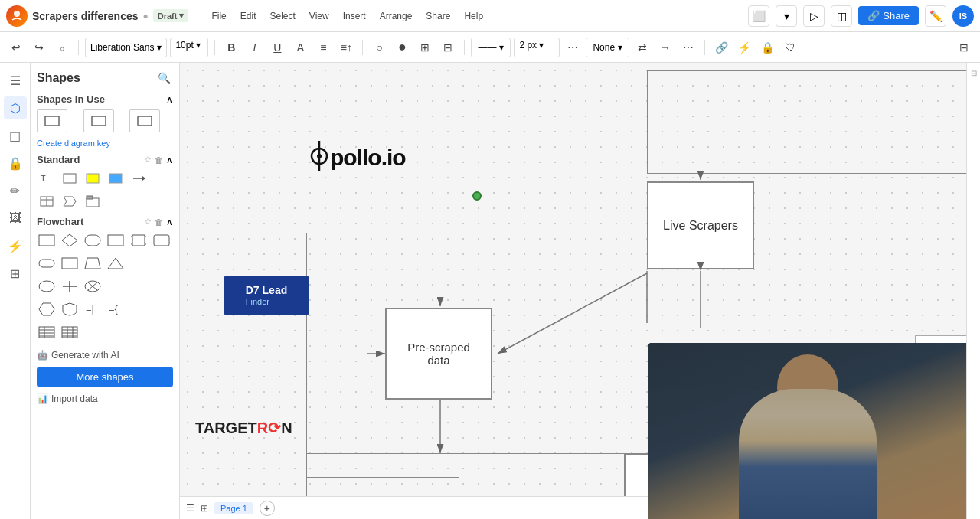  Describe the element at coordinates (105, 399) in the screenshot. I see `import-data-button: 📊 Import data` at that location.